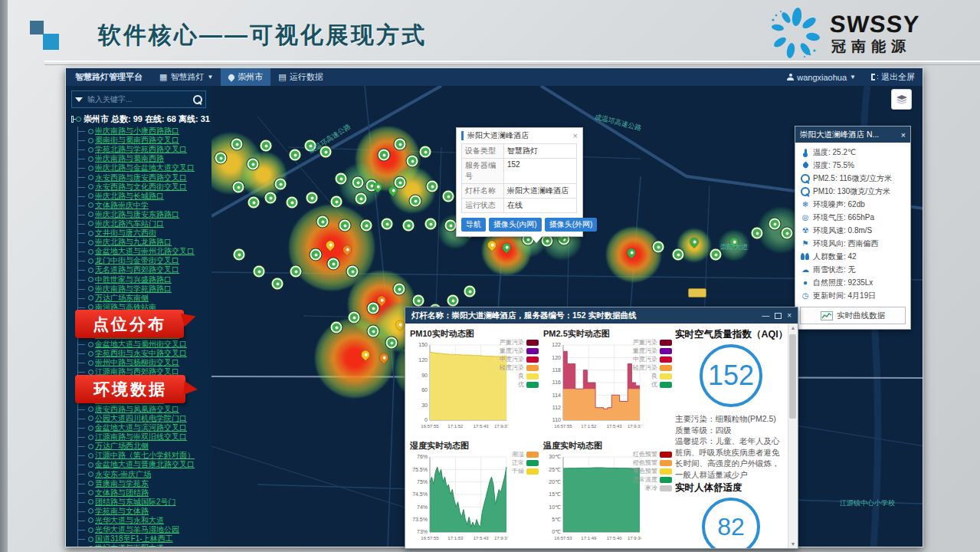  Describe the element at coordinates (300, 77) in the screenshot. I see `nav-item-run-data: ▤ 运行数据` at that location.